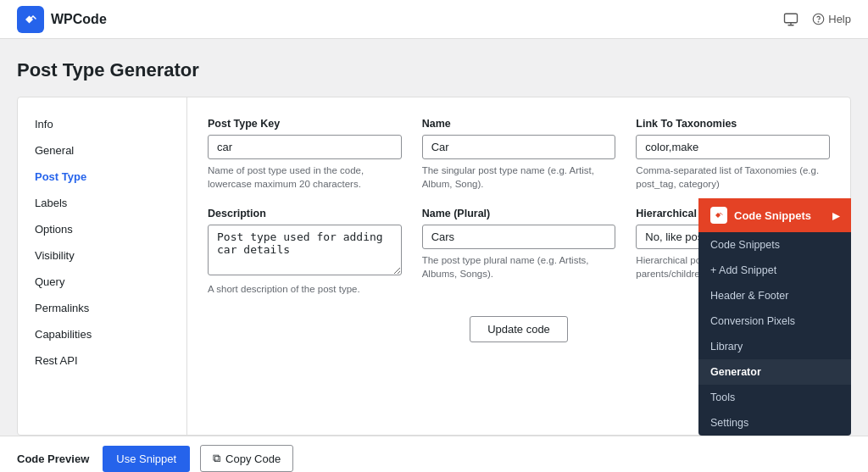  What do you see at coordinates (53, 459) in the screenshot?
I see `code-preview-label: Code Preview` at bounding box center [53, 459].